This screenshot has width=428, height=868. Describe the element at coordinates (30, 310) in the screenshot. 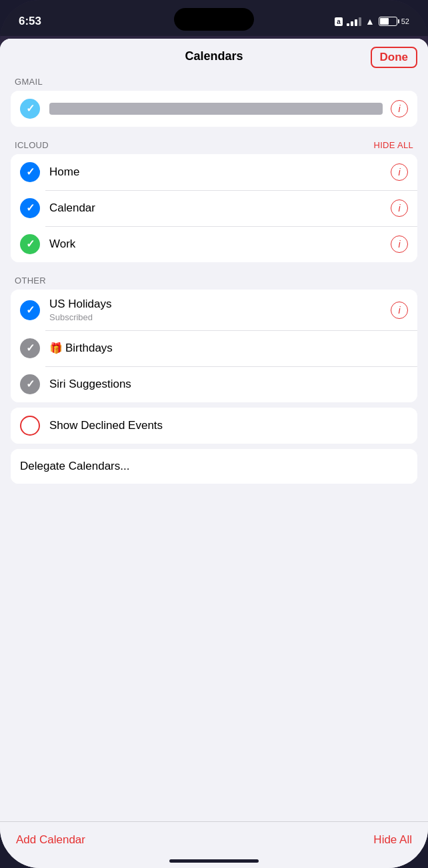

I see `us-holidays-check-icon: ✓` at that location.